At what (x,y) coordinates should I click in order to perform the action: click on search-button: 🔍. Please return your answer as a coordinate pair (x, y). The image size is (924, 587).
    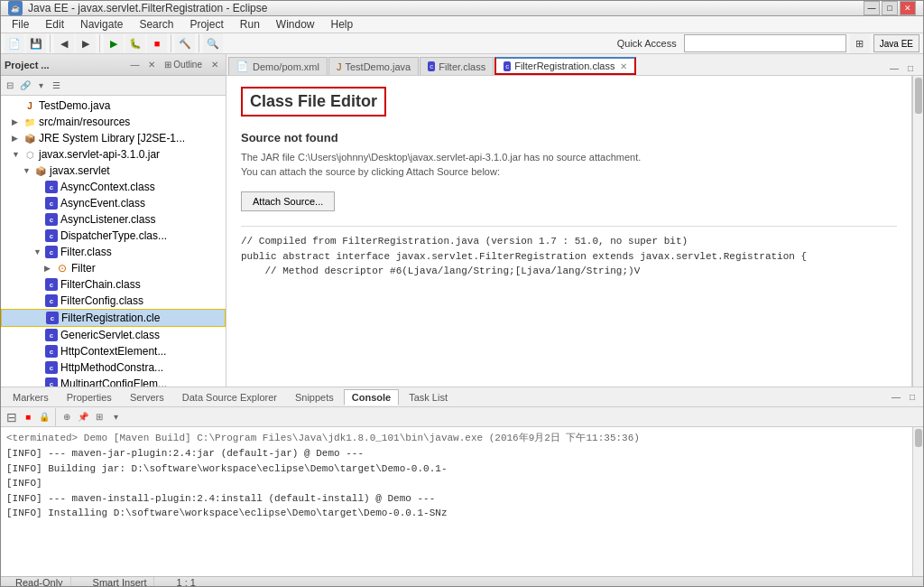
    Looking at the image, I should click on (213, 43).